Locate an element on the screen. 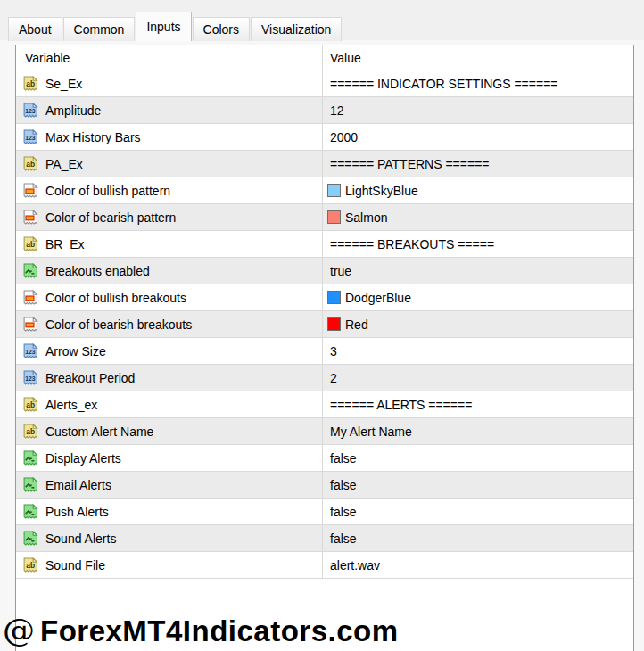 The height and width of the screenshot is (651, 644). variable-name: BR_Ex is located at coordinates (65, 244).